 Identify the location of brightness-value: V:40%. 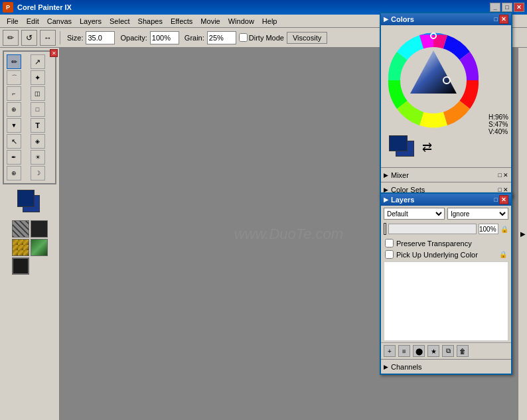
(498, 131).